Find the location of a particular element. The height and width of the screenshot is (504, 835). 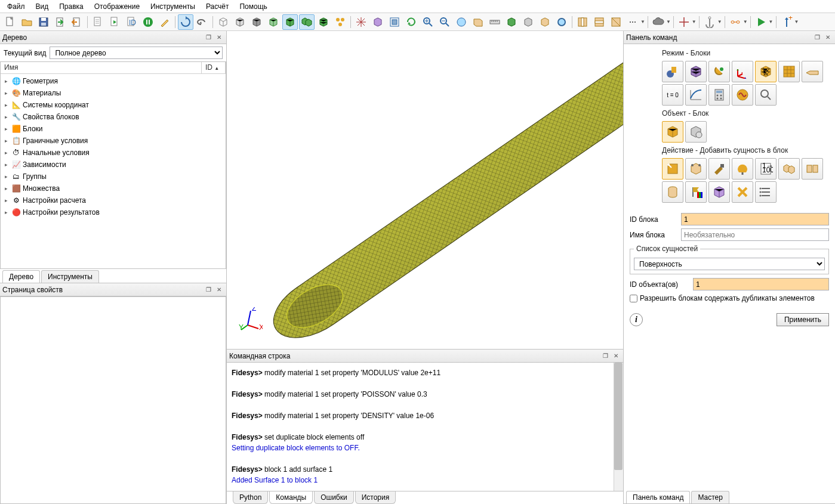

act-cubes-icon is located at coordinates (789, 169).